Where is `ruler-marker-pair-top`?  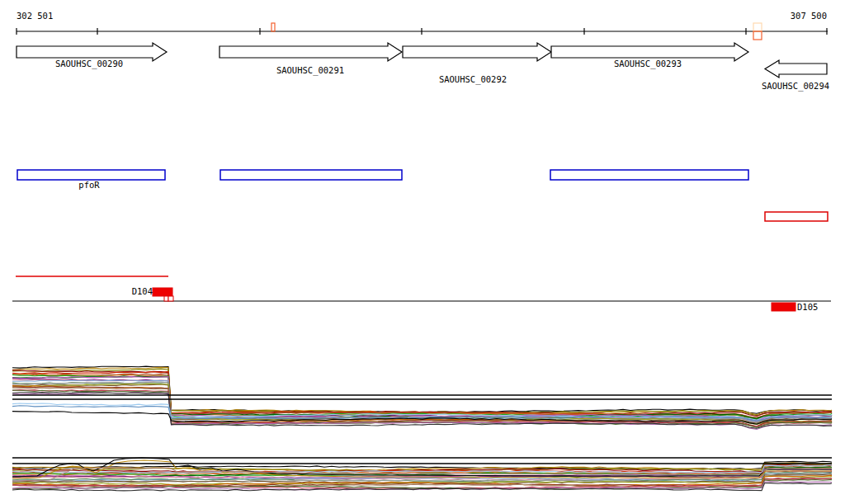
ruler-marker-pair-top is located at coordinates (758, 27).